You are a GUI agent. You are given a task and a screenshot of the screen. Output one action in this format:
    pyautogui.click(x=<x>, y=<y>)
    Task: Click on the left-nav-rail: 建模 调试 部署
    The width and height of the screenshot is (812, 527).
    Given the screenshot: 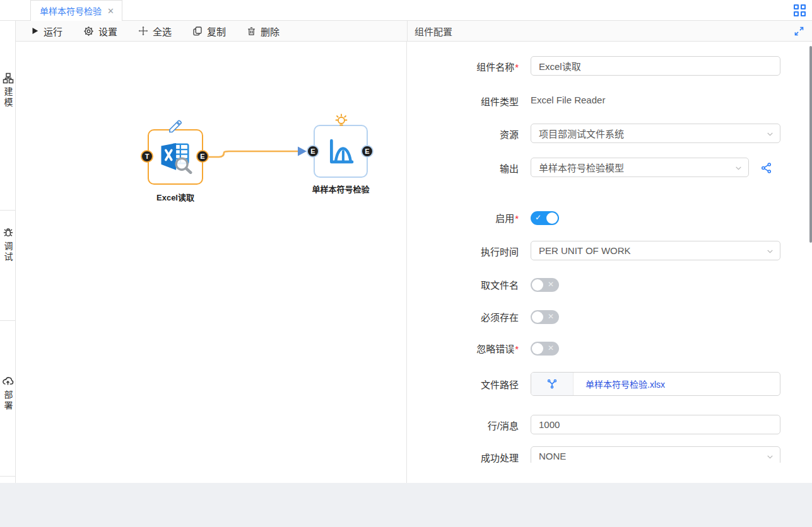 What is the action you would take?
    pyautogui.click(x=8, y=252)
    